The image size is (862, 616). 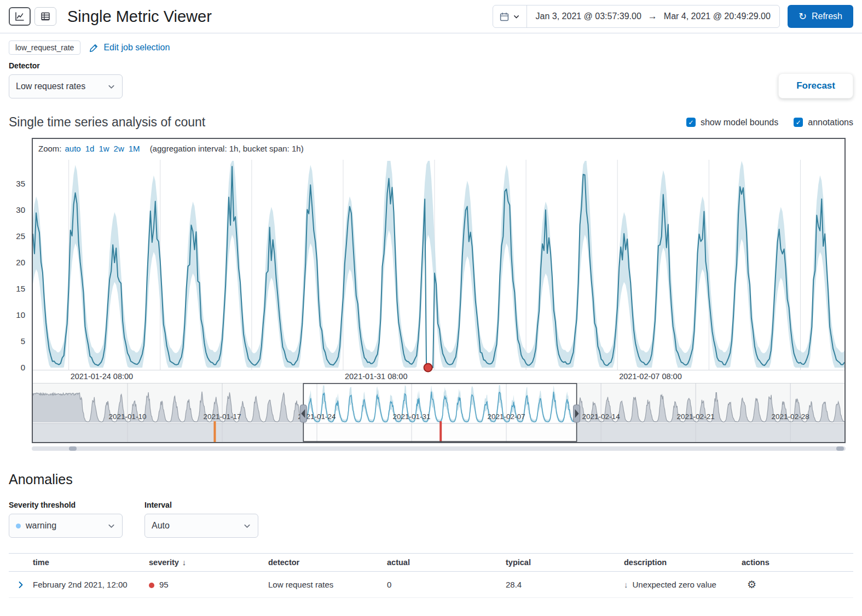 What do you see at coordinates (20, 16) in the screenshot?
I see `line-chart-icon` at bounding box center [20, 16].